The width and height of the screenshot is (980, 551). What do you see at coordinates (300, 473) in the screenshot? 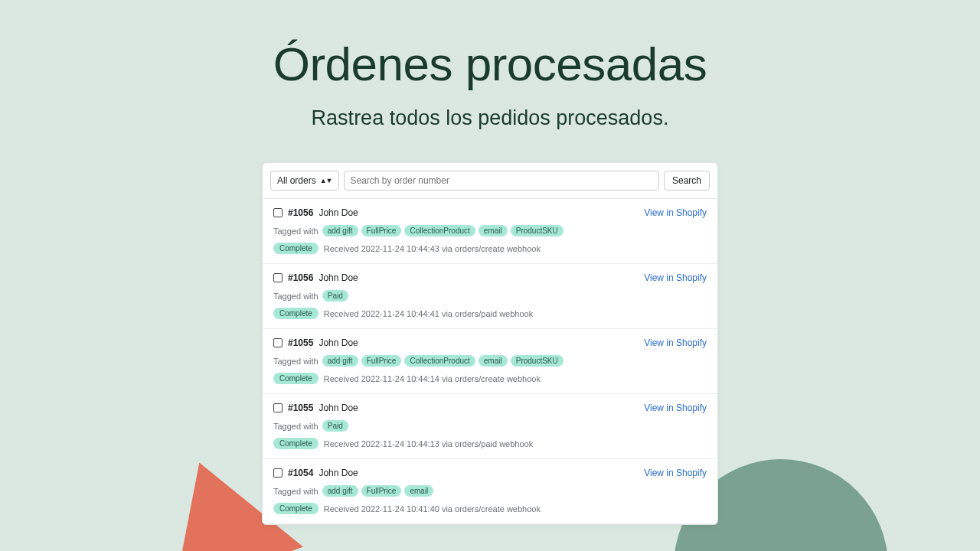
I see `order-number: #1054` at bounding box center [300, 473].